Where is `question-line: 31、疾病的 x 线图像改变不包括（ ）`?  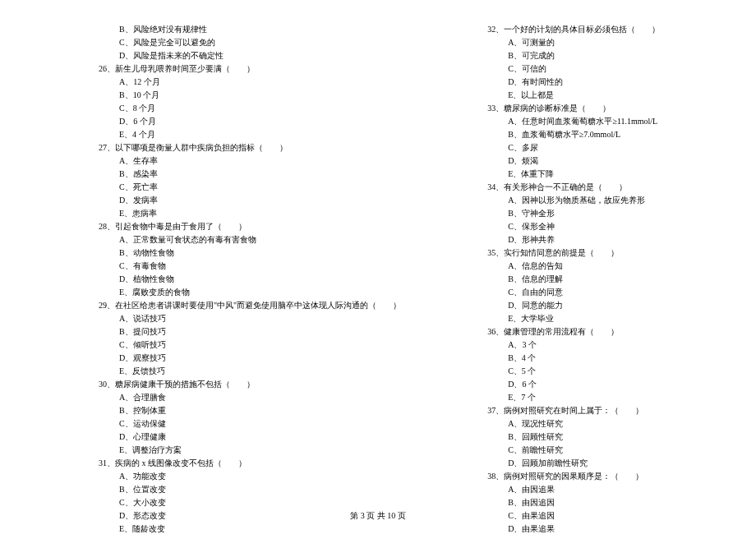
question-line: 31、疾病的 x 线图像改变不包括（ ） is located at coordinates (227, 463).